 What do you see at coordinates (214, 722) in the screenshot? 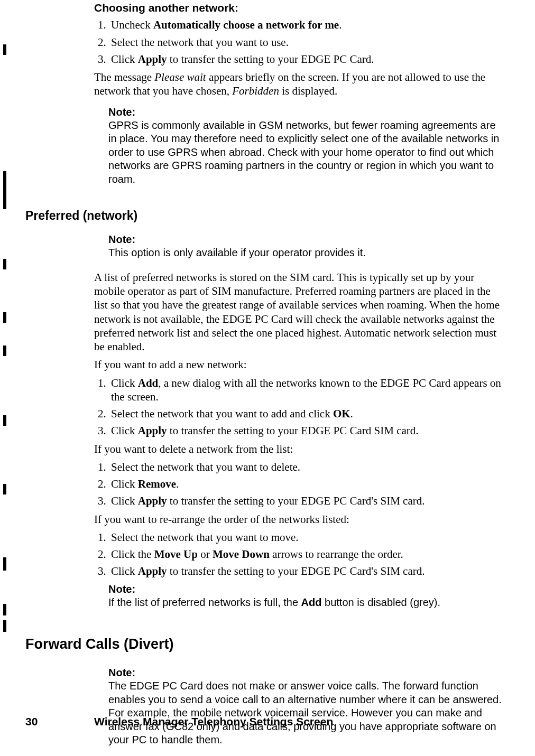
I see `footer-title: Wireless Manager Telephony Settings Scre…` at bounding box center [214, 722].